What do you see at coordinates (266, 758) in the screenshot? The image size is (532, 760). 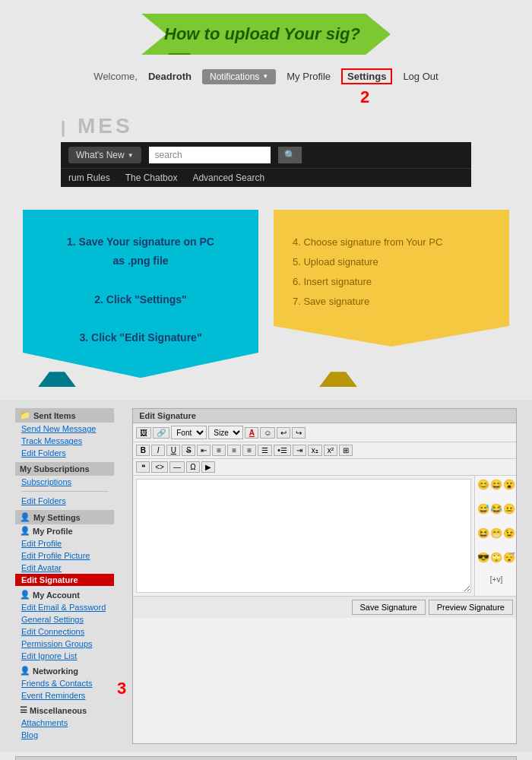 I see `sig-picture-section: Signature Picture Upload Signature Pictu…` at bounding box center [266, 758].